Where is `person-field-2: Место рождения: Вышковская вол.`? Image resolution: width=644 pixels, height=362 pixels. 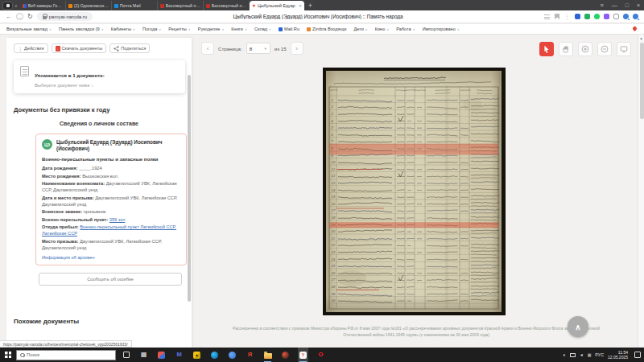 person-field-2: Место рождения: Вышковская вол. is located at coordinates (111, 177).